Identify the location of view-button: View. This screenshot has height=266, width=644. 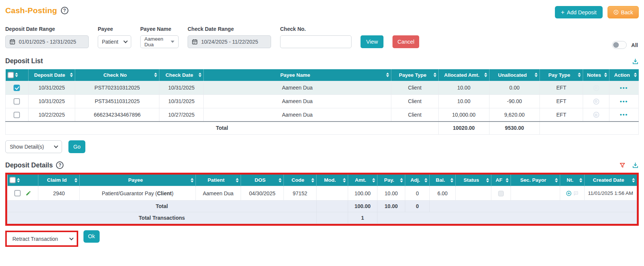
(372, 42).